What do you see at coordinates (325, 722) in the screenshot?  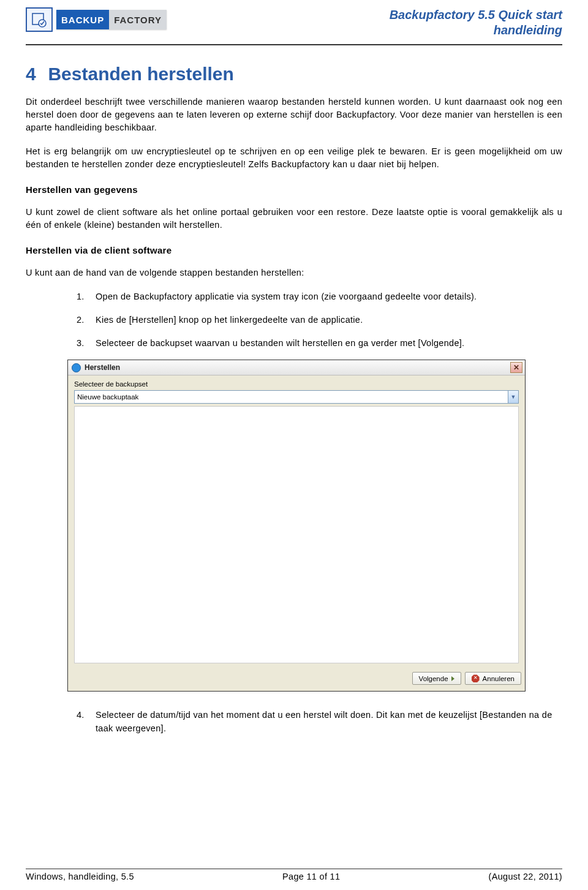 I see `steps-list: Selecteer de datum/tijd van het moment d…` at bounding box center [325, 722].